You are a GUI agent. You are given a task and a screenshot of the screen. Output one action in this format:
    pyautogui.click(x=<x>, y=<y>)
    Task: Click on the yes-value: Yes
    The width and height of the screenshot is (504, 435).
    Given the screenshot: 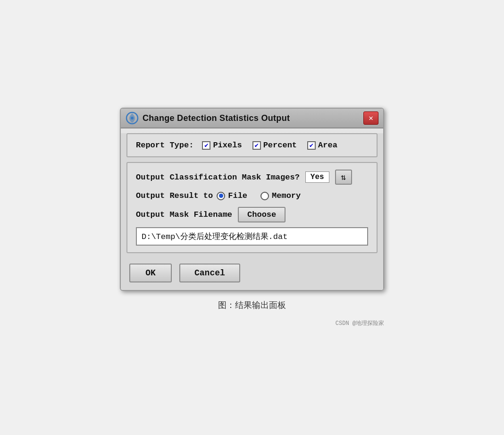 What is the action you would take?
    pyautogui.click(x=317, y=177)
    